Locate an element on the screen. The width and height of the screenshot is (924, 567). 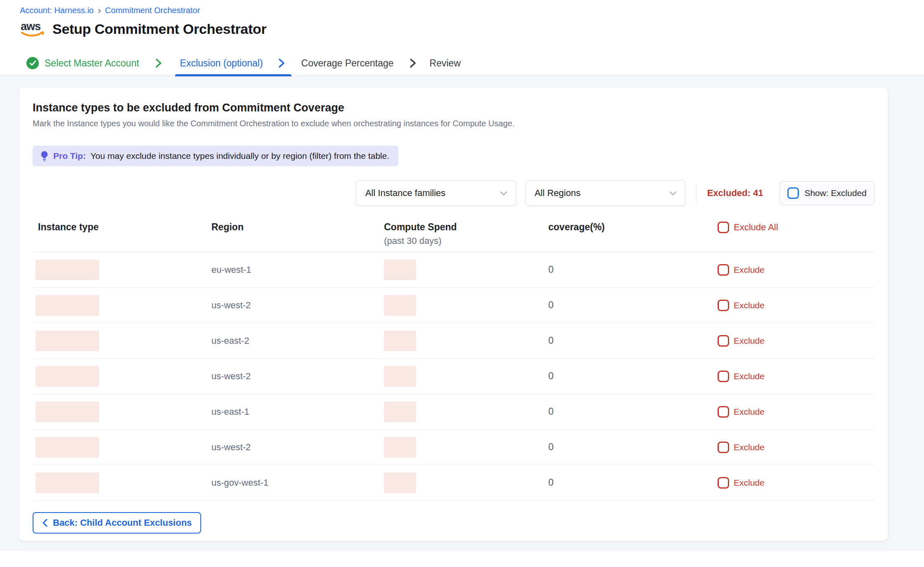
lightbulb-icon is located at coordinates (45, 156).